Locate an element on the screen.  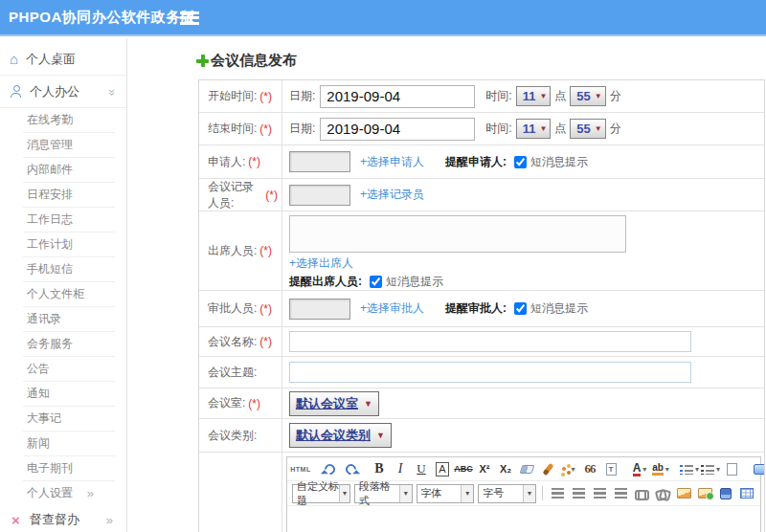
align-justify-icon is located at coordinates (620, 494).